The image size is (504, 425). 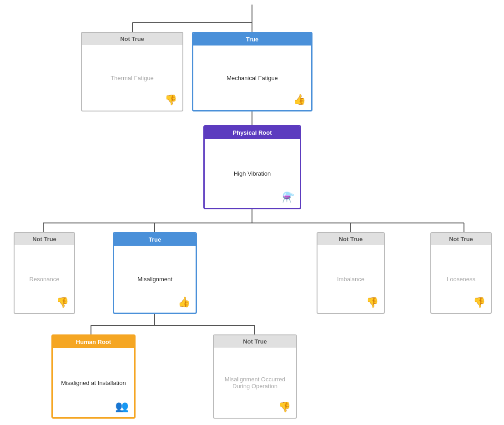 I want to click on node-physical-root: Physical Root High Vibration ⚗️, so click(x=252, y=167).